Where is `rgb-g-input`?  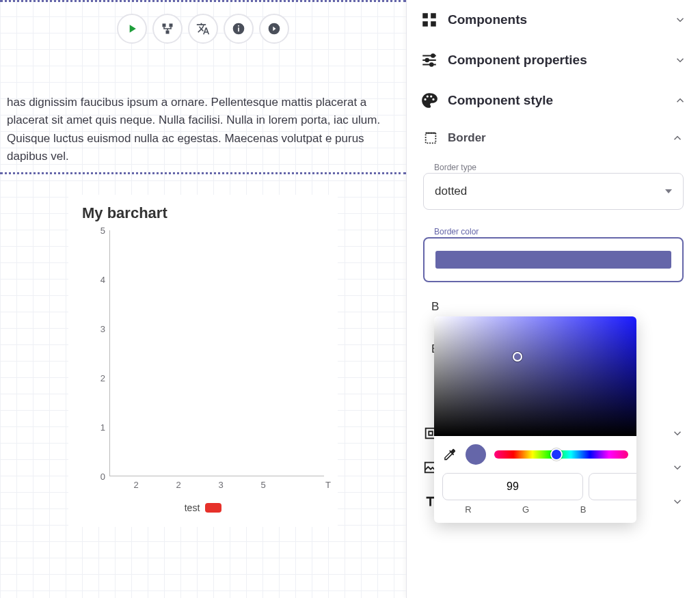 rgb-g-input is located at coordinates (612, 487).